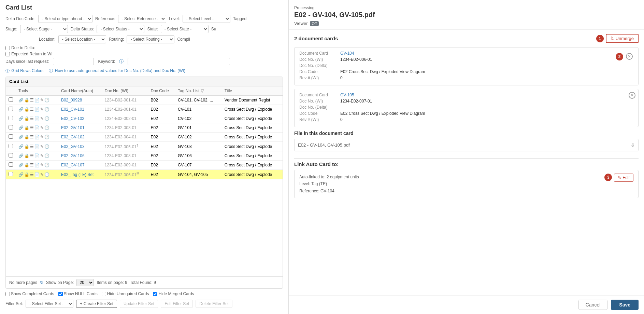  I want to click on hide-merged-checkbox, so click(155, 294).